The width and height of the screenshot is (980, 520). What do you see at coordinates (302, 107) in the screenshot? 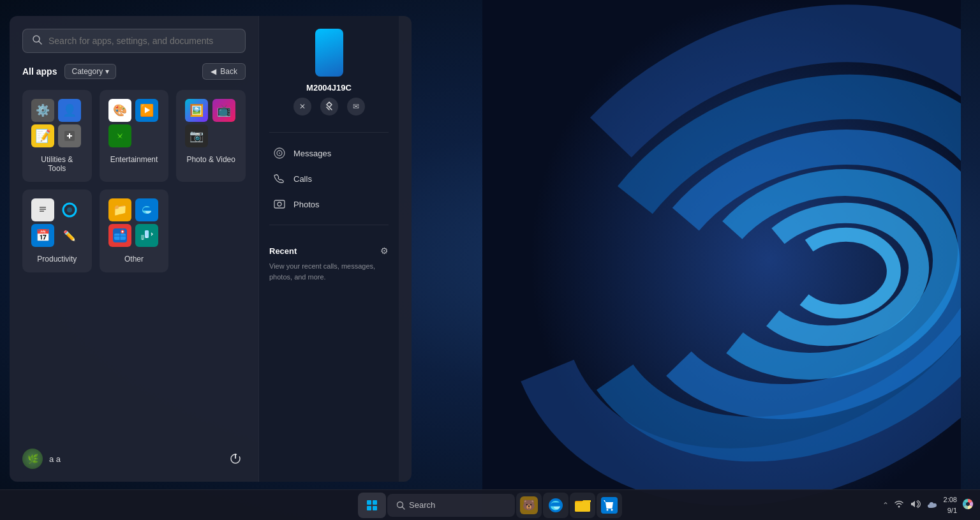
I see `phone-close-action: ✕` at bounding box center [302, 107].